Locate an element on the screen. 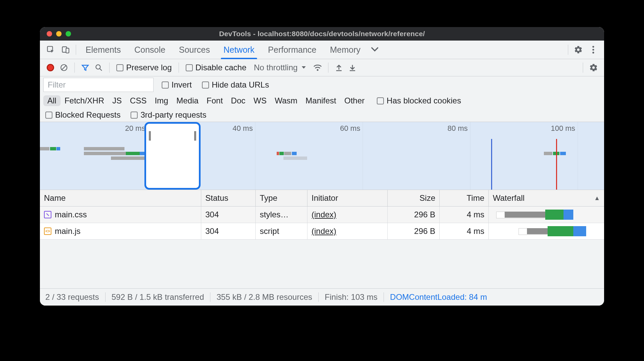  timeline-selection is located at coordinates (172, 156).